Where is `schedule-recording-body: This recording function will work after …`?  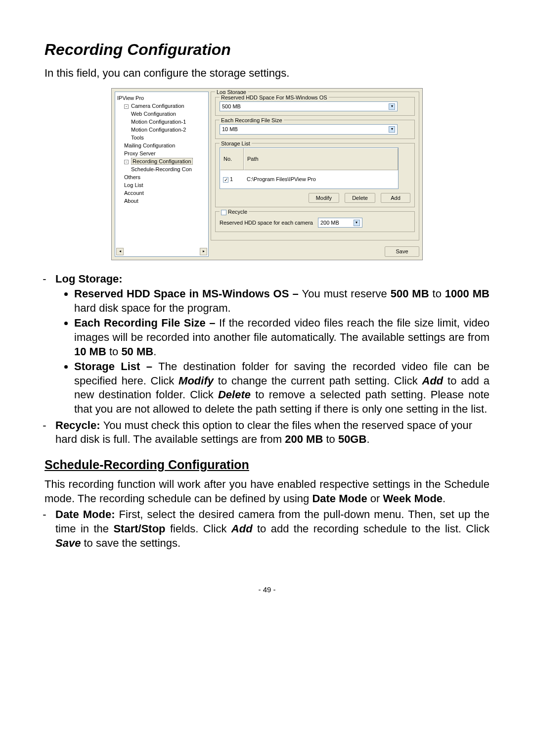 schedule-recording-body: This recording function will work after … is located at coordinates (267, 492).